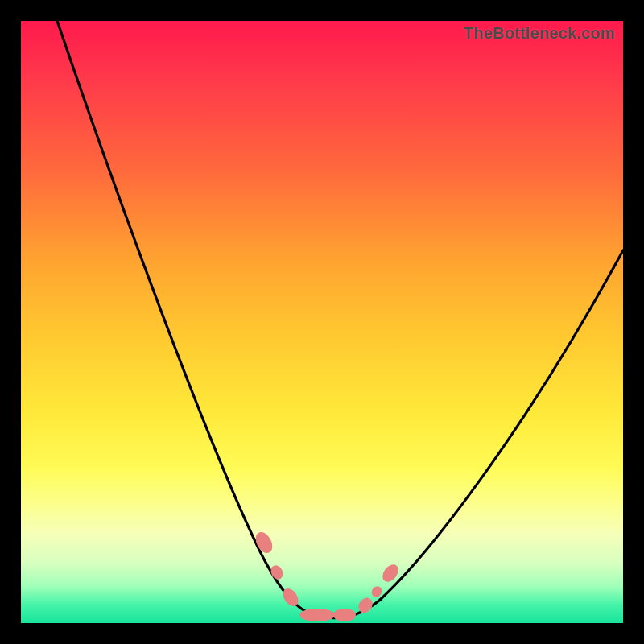 This screenshot has width=644, height=644. Describe the element at coordinates (539, 34) in the screenshot. I see `watermark-text: TheBottleneck.com` at that location.